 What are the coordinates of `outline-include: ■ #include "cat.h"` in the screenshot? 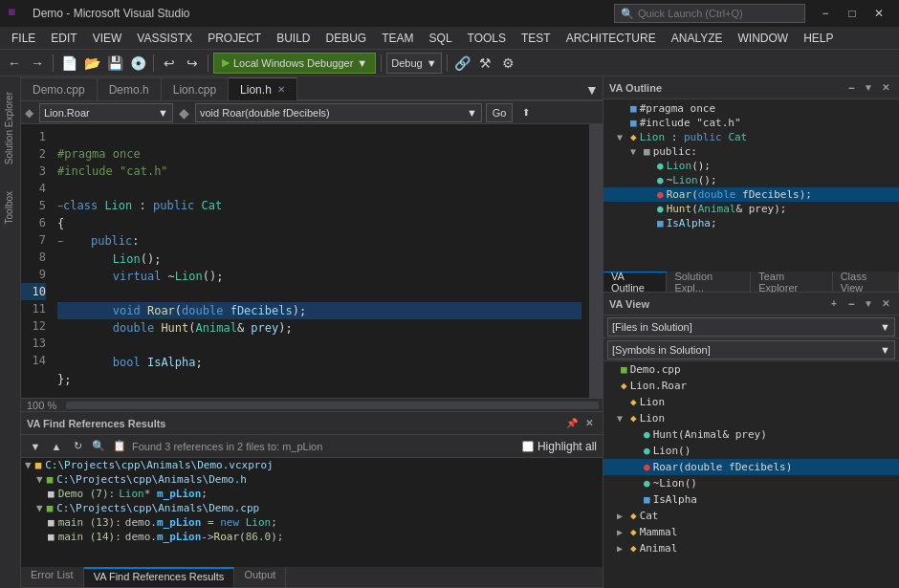 It's located at (752, 122).